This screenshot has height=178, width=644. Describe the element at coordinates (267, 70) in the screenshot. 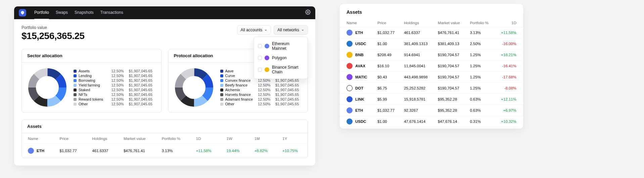

I see `network-icon` at that location.